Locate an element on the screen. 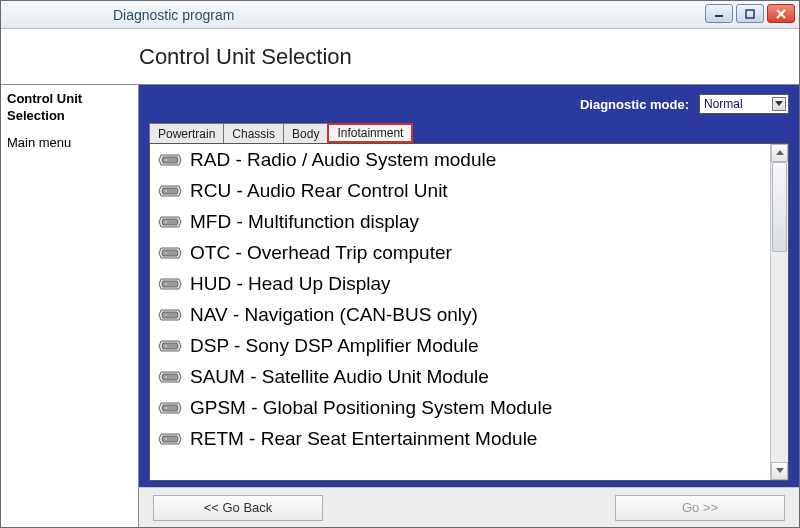  window-controls is located at coordinates (750, 14).